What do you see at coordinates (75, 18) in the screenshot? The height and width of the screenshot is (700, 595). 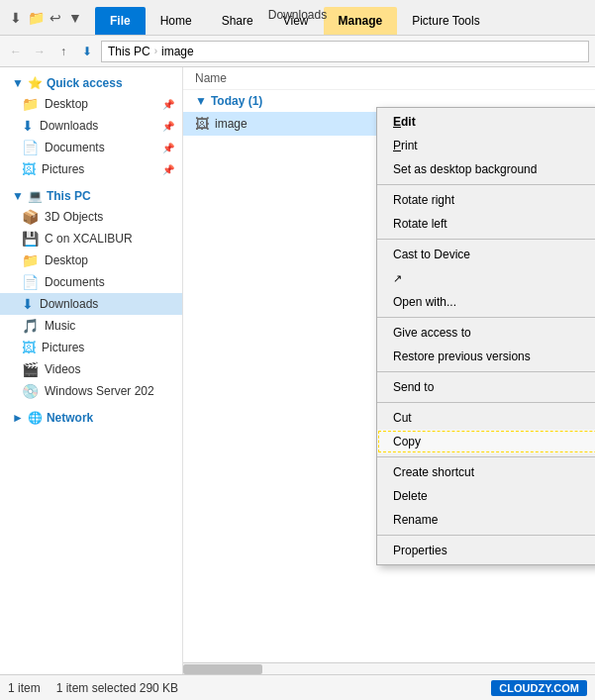 I see `customize-icon: ▼` at bounding box center [75, 18].